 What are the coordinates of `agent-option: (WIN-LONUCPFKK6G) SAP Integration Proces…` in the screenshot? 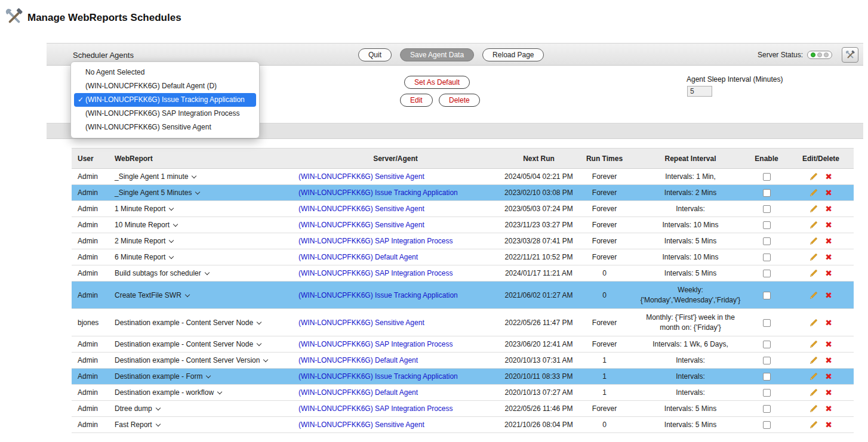 It's located at (165, 113).